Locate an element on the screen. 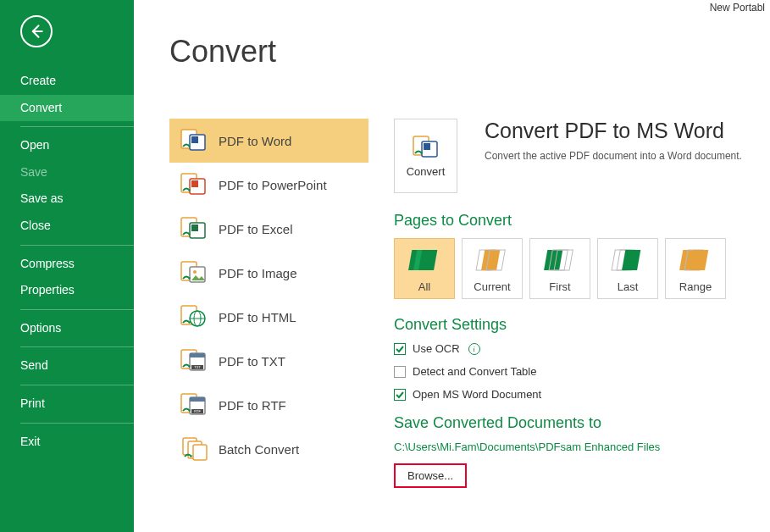  pdf-to-html-icon is located at coordinates (194, 317).